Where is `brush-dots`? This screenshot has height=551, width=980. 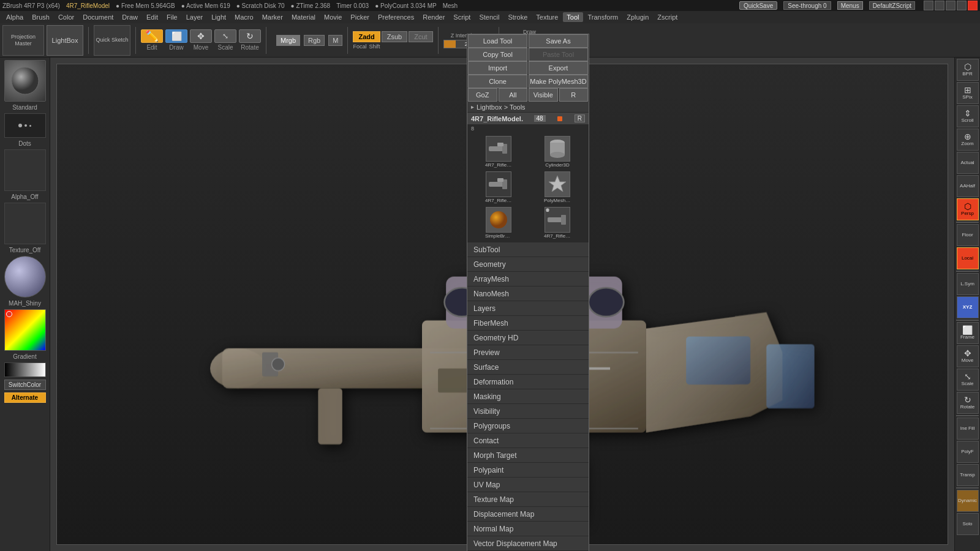
brush-dots is located at coordinates (25, 126).